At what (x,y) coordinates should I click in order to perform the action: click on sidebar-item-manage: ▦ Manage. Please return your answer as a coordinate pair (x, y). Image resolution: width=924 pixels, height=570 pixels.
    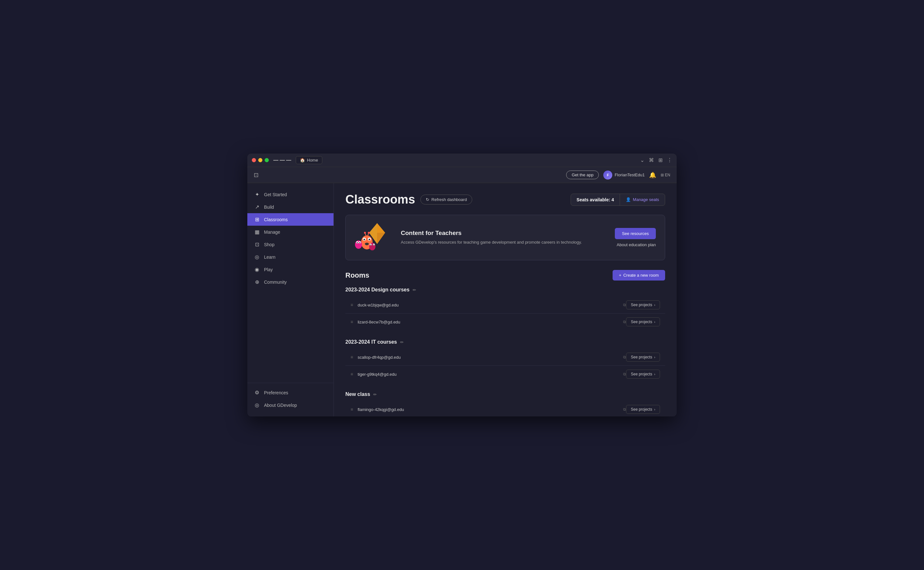
    Looking at the image, I should click on (290, 232).